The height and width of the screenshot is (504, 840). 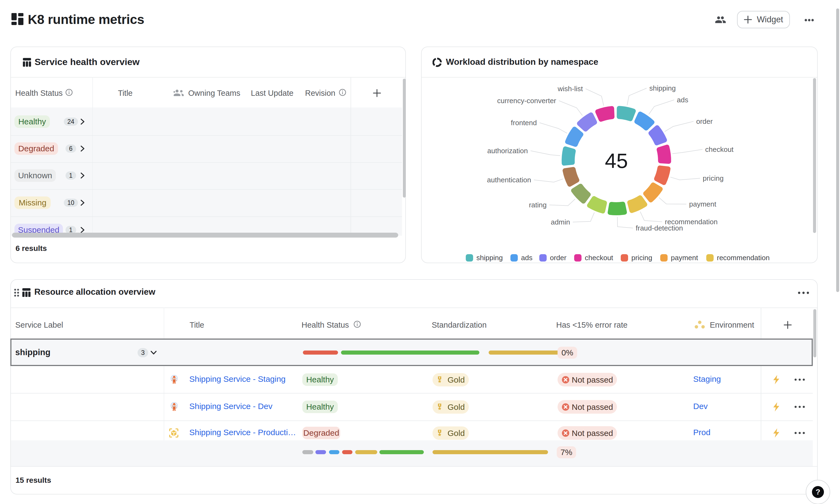 What do you see at coordinates (524, 123) in the screenshot?
I see `svg-text: frontend` at bounding box center [524, 123].